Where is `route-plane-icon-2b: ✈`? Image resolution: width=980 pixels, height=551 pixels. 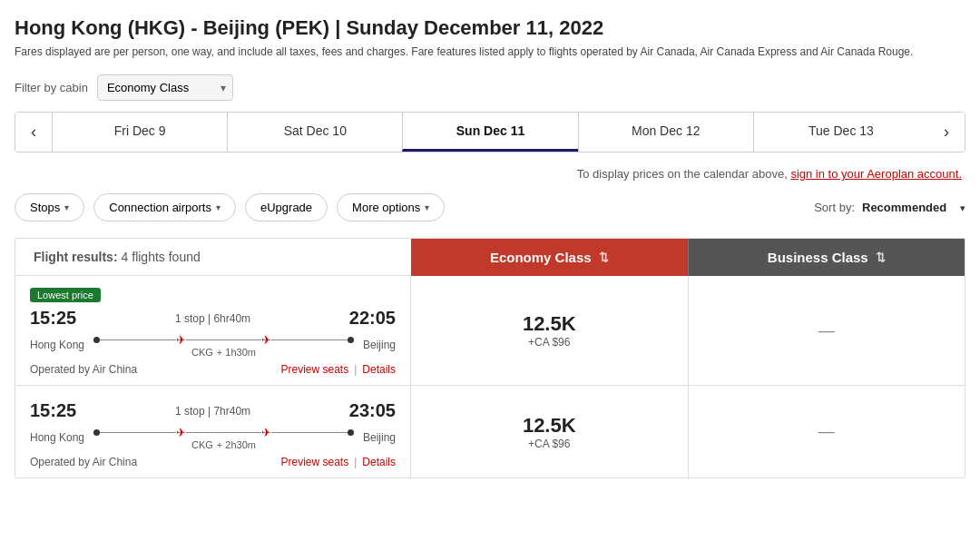 route-plane-icon-2b: ✈ is located at coordinates (267, 432).